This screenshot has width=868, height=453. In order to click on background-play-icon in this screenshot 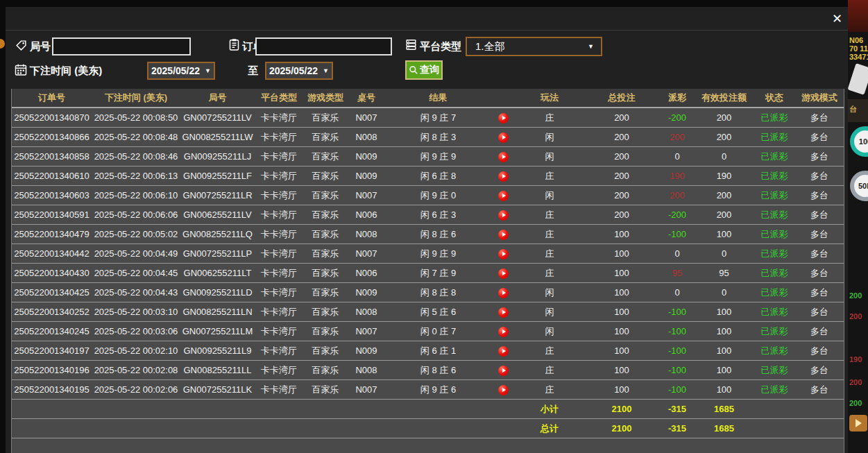, I will do `click(858, 423)`.